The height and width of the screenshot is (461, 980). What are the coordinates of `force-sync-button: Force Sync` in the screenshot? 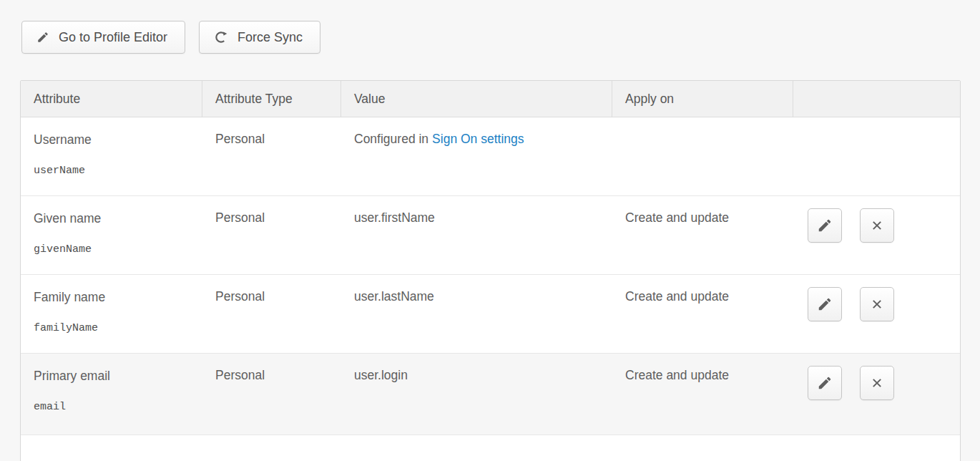 It's located at (260, 37).